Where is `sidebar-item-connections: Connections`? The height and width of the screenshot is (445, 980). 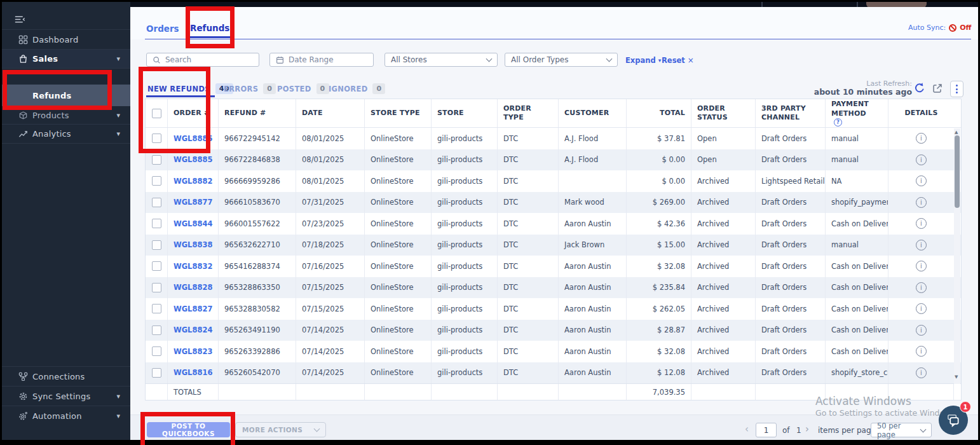
sidebar-item-connections: Connections is located at coordinates (66, 376).